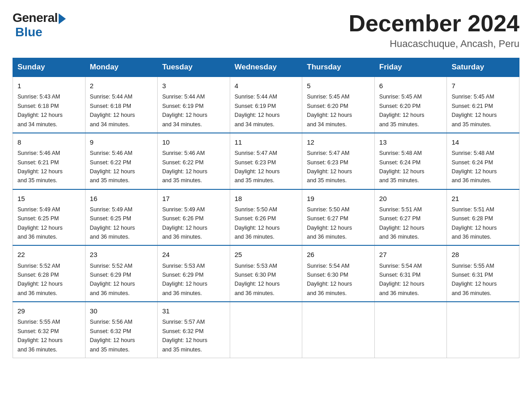 This screenshot has height=411, width=532. I want to click on day-info: Sunrise: 5:54 AMSunset: 6:30 PMDaylight:…, so click(330, 279).